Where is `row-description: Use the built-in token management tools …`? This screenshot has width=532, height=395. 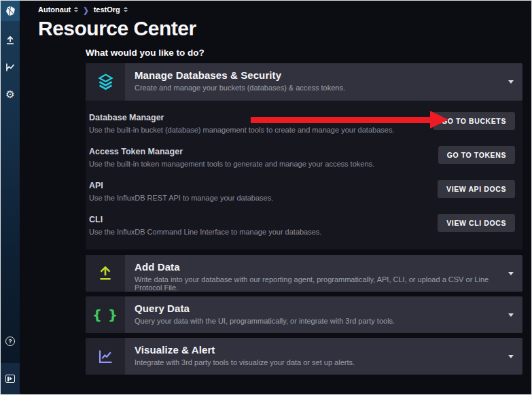
row-description: Use the built-in token management tools … is located at coordinates (232, 164).